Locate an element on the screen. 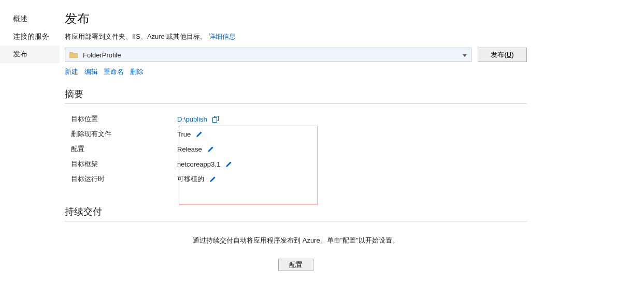 The width and height of the screenshot is (644, 284). copy-icon is located at coordinates (216, 119).